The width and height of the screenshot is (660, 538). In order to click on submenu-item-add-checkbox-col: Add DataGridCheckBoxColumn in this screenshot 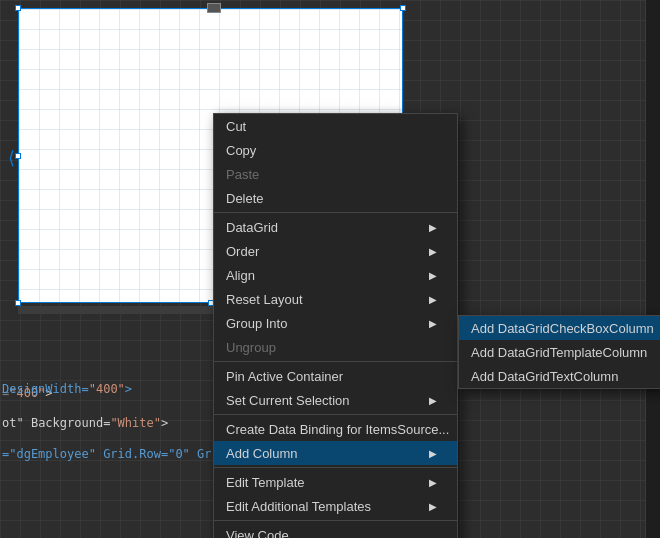, I will do `click(560, 328)`.